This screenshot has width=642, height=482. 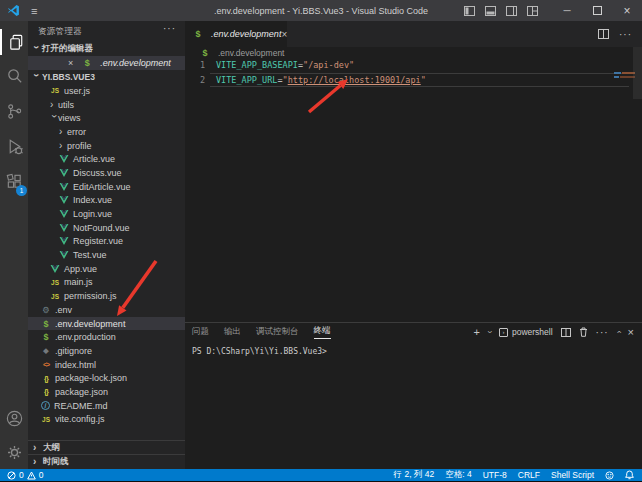 I want to click on close-editor-icon: ×, so click(x=70, y=63).